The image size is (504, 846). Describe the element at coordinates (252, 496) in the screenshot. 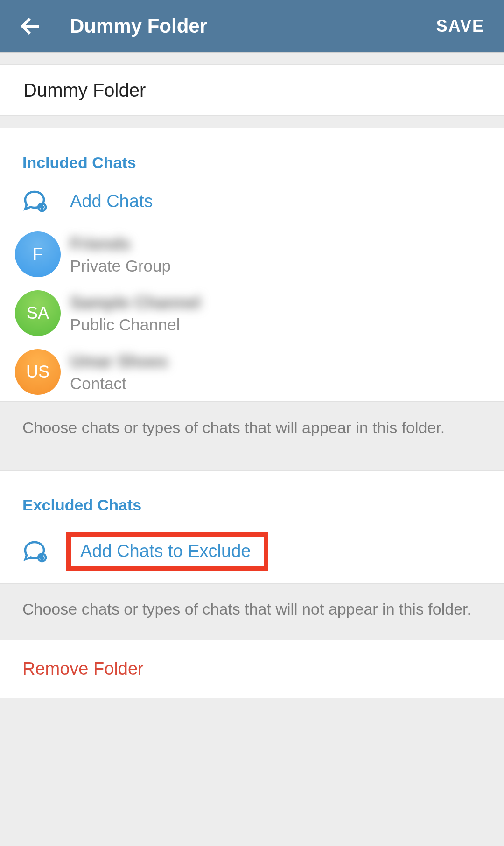

I see `excluded-chats-header: Excluded Chats` at that location.